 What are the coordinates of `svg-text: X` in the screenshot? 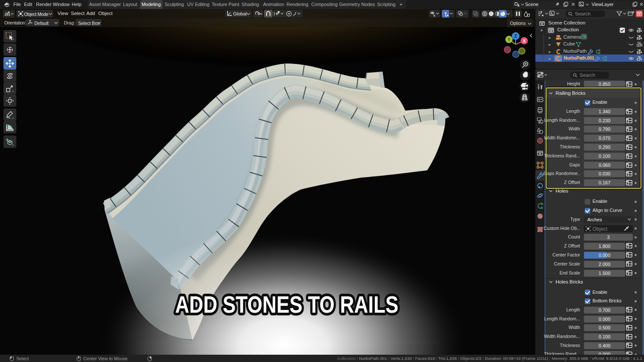 It's located at (525, 41).